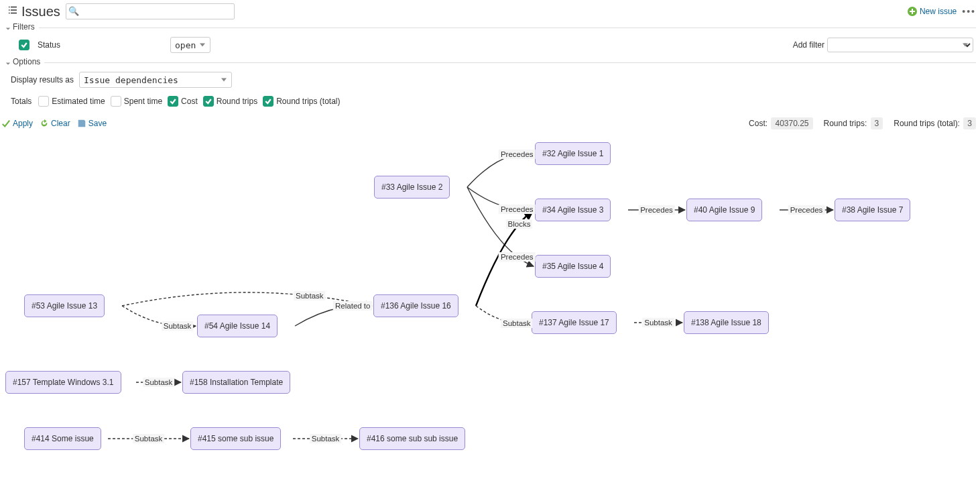 Image resolution: width=980 pixels, height=499 pixels. Describe the element at coordinates (808, 45) in the screenshot. I see `add-filter-label: Add filter` at that location.